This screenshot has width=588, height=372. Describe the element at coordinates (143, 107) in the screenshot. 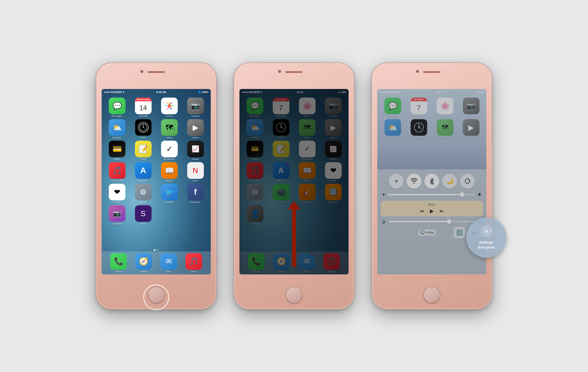

I see `app-calendar: Wednesday 14 Calendar` at that location.